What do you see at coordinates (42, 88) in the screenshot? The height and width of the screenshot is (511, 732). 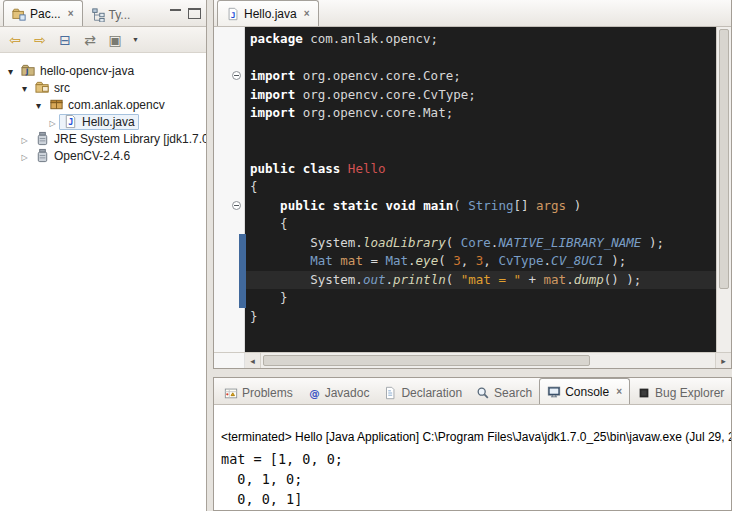 I see `src-folder-icon` at bounding box center [42, 88].